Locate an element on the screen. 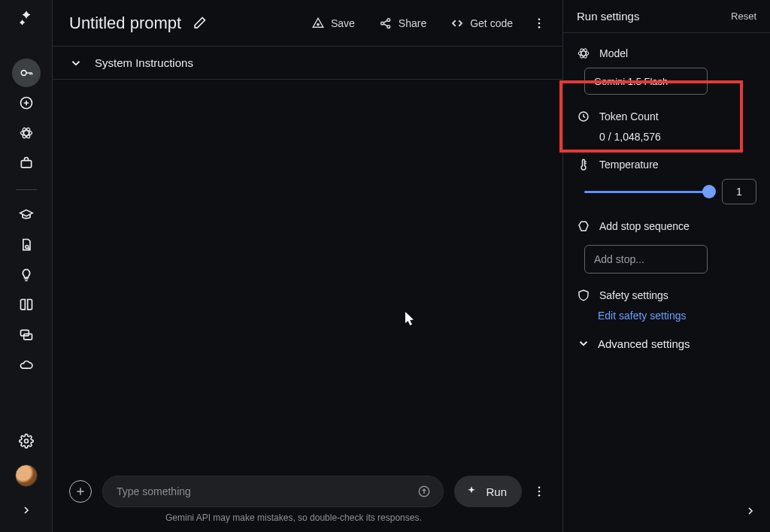  sidebar-cloud-button is located at coordinates (26, 365).